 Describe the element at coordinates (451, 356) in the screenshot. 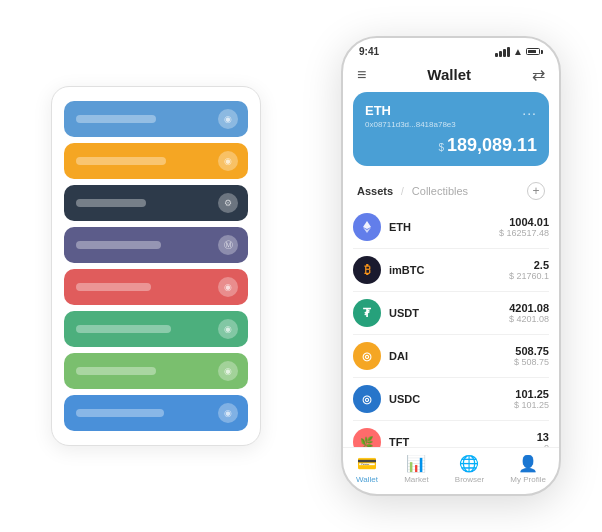

I see `asset-item-dai: ◎ DAI 508.75 $ 508.75` at that location.